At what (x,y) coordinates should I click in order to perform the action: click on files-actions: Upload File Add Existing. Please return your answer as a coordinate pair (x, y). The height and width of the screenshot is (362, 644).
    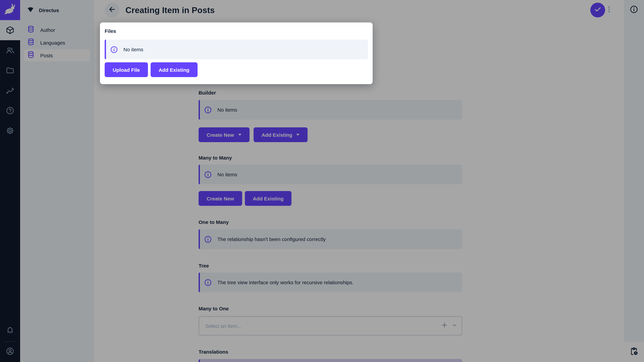
    Looking at the image, I should click on (151, 70).